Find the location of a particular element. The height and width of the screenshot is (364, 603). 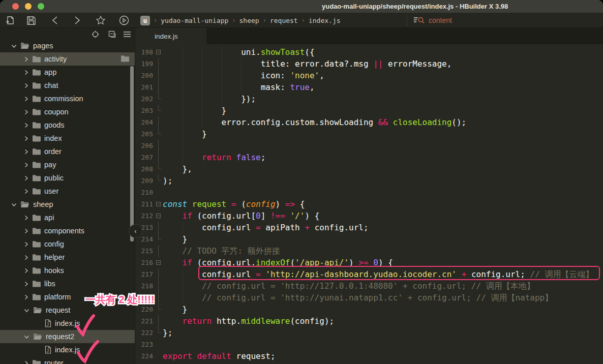

toolbar: u › yudao-mall-uniapp › sheep › request … is located at coordinates (302, 20).